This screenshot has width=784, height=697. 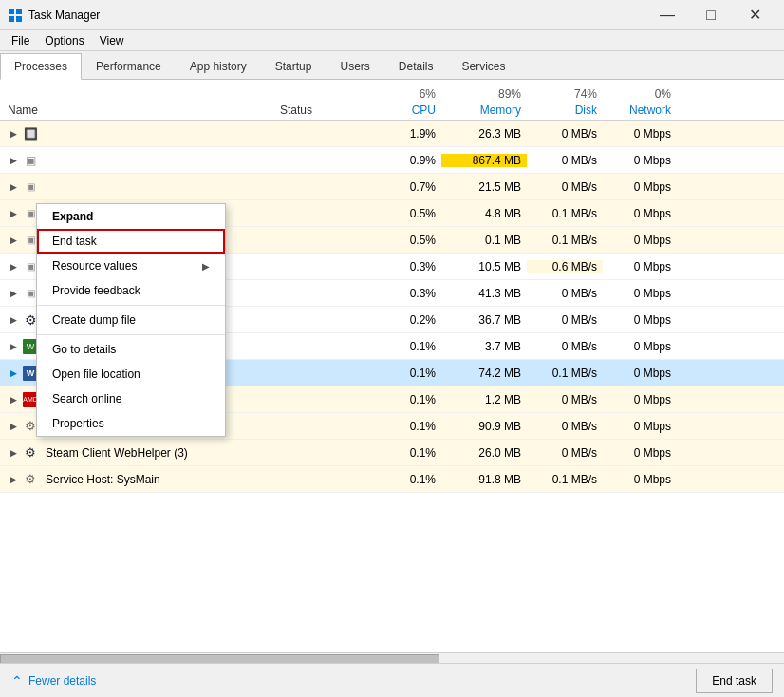 I want to click on cpu-cell: 0.3%, so click(x=403, y=293).